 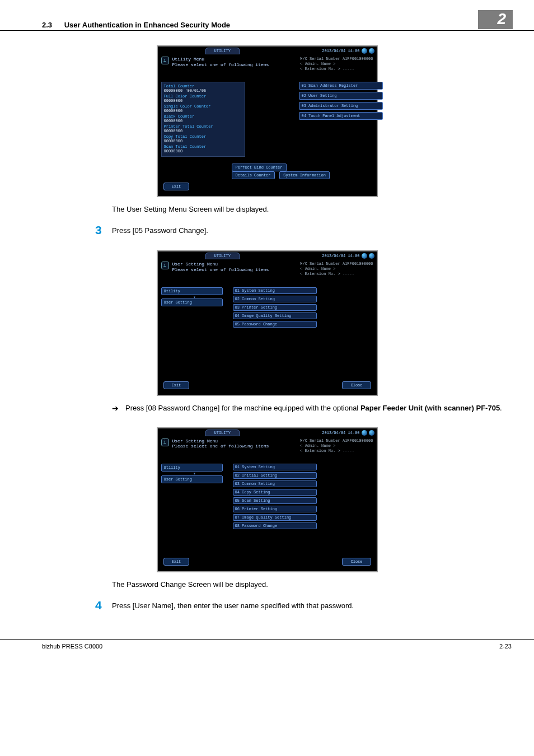 I want to click on image-quality-setting-button: 07 Image Quality Setting, so click(x=275, y=517).